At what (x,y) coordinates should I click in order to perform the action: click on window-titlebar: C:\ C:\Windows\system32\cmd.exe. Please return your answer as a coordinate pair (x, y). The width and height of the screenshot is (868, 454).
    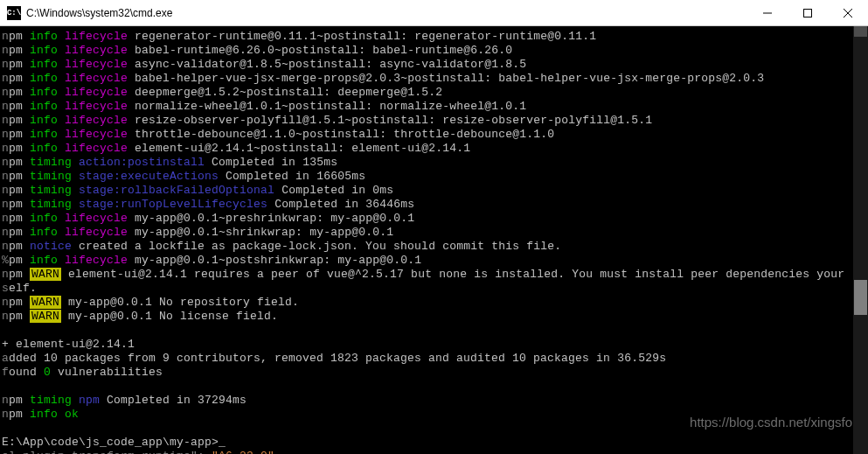
    Looking at the image, I should click on (434, 13).